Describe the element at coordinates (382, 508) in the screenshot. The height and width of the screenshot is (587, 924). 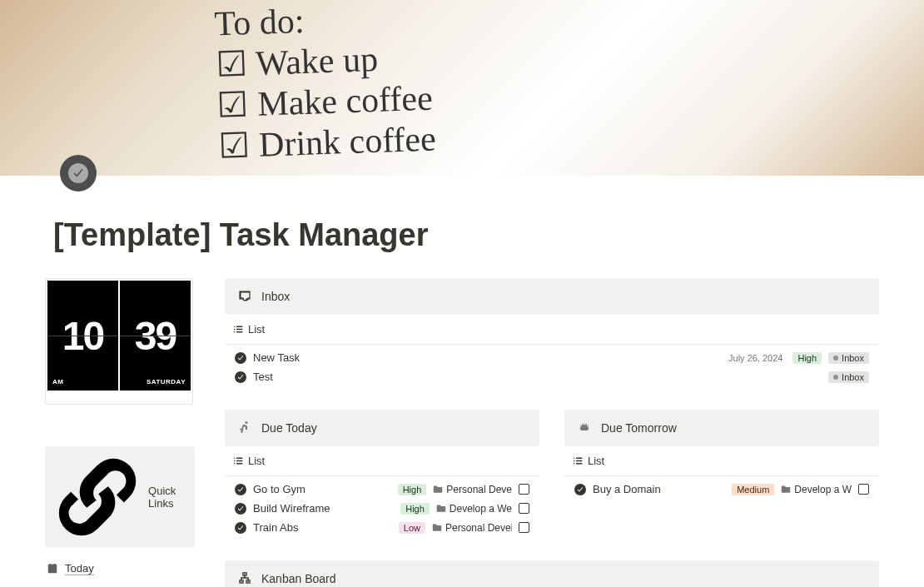
I see `task-row: Build WireframeHighDevelop a We` at that location.